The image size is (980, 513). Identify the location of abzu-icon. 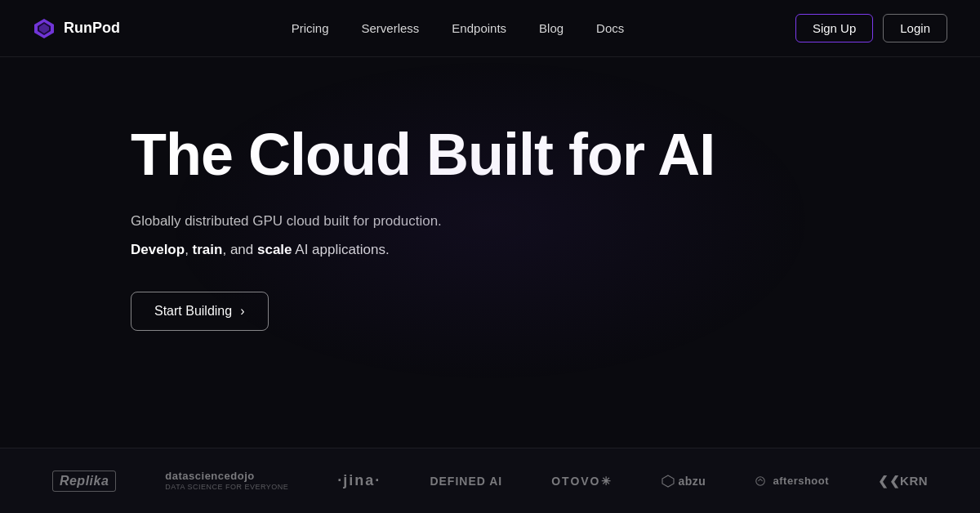
(668, 481).